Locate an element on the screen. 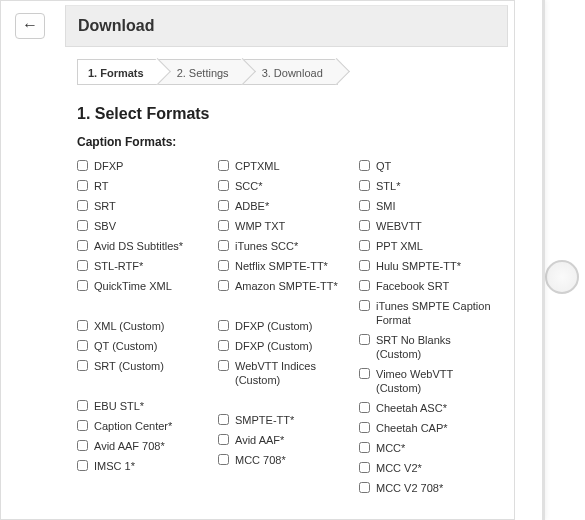  format-label: XML (Custom) is located at coordinates (154, 326).